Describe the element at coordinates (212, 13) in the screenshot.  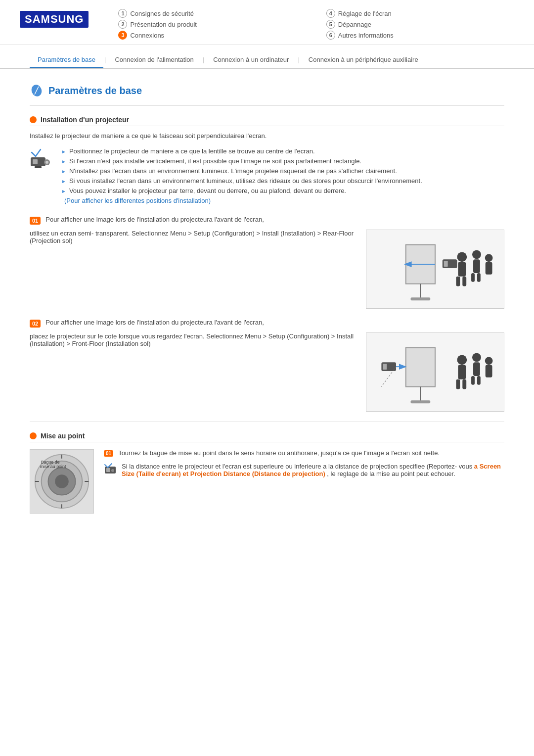
I see `nav-item-1: 1 Consignes de sécurité` at that location.